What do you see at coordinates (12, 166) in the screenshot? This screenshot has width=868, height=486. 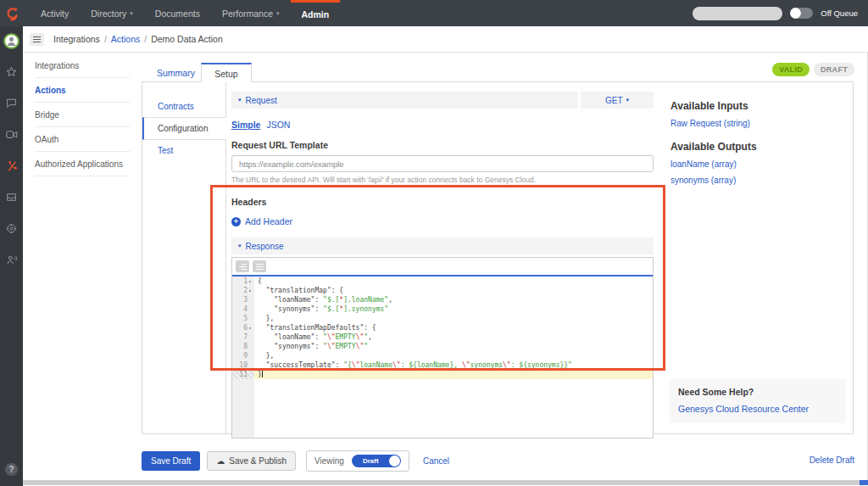 I see `phone-off-icon` at bounding box center [12, 166].